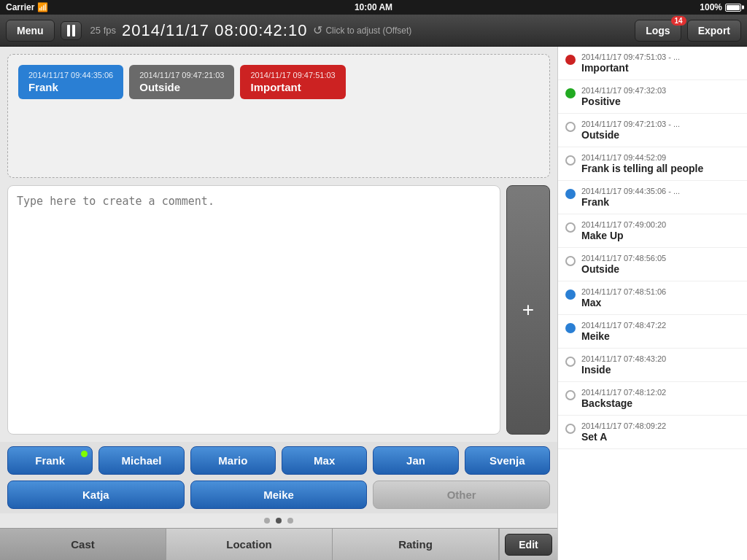 The image size is (747, 560). Describe the element at coordinates (20, 7) in the screenshot. I see `carrier-label: Carrier` at that location.